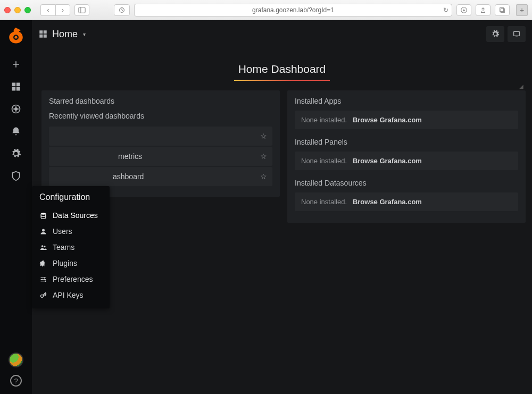 This screenshot has height=394, width=532. What do you see at coordinates (161, 144) in the screenshot?
I see `dashboard-list-panel: Starred dashboards Recently viewed dashb…` at bounding box center [161, 144].